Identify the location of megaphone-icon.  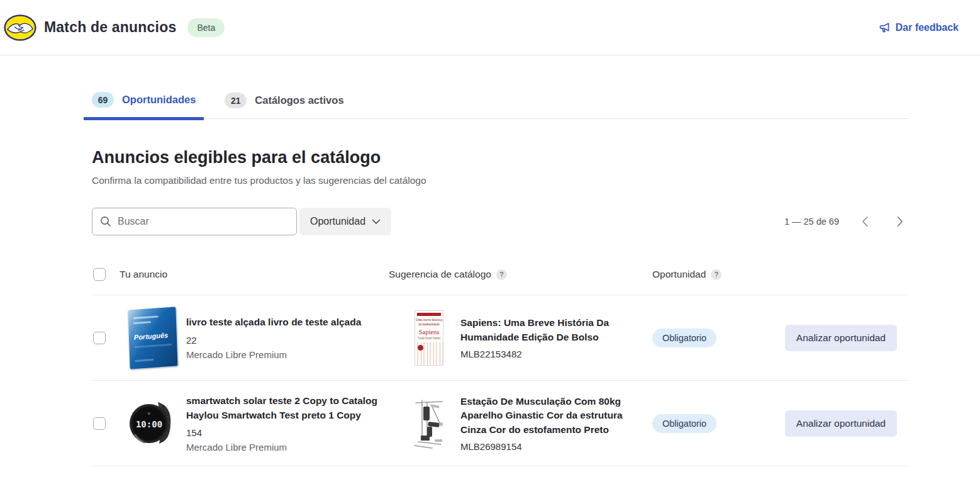
(884, 28).